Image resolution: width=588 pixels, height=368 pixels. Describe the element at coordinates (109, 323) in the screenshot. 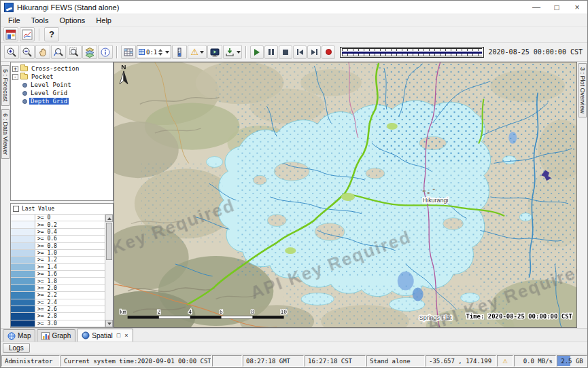

I see `scroll-down-button` at that location.